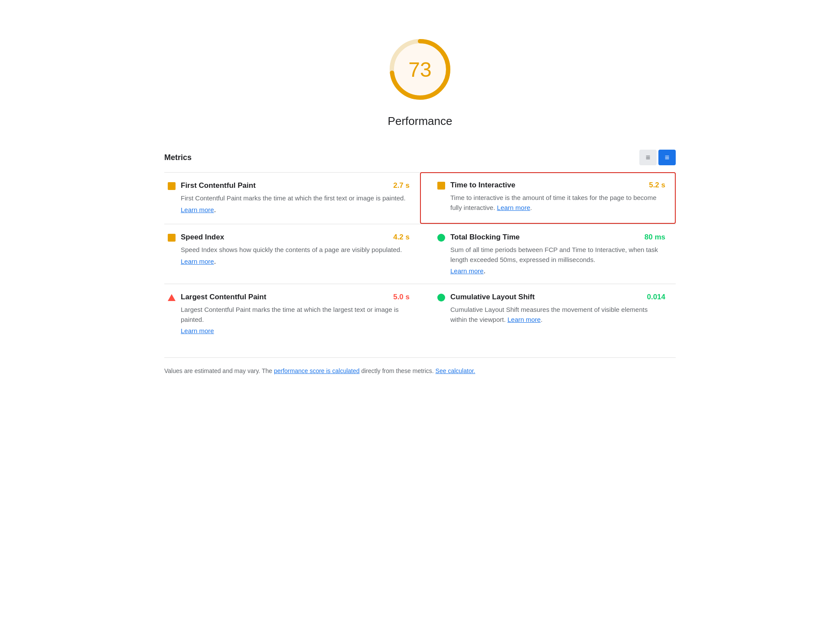 This screenshot has height=622, width=840. I want to click on footer-calculator-link: See calculator., so click(456, 371).